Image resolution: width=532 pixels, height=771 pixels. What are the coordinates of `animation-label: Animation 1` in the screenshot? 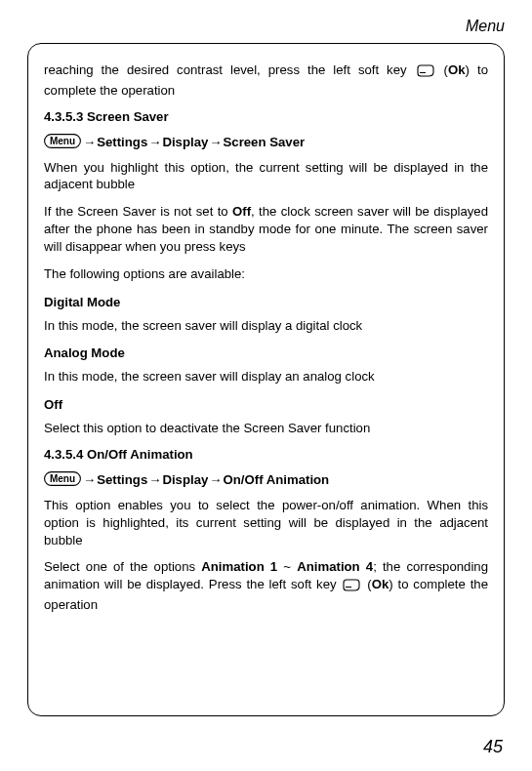 It's located at (239, 566).